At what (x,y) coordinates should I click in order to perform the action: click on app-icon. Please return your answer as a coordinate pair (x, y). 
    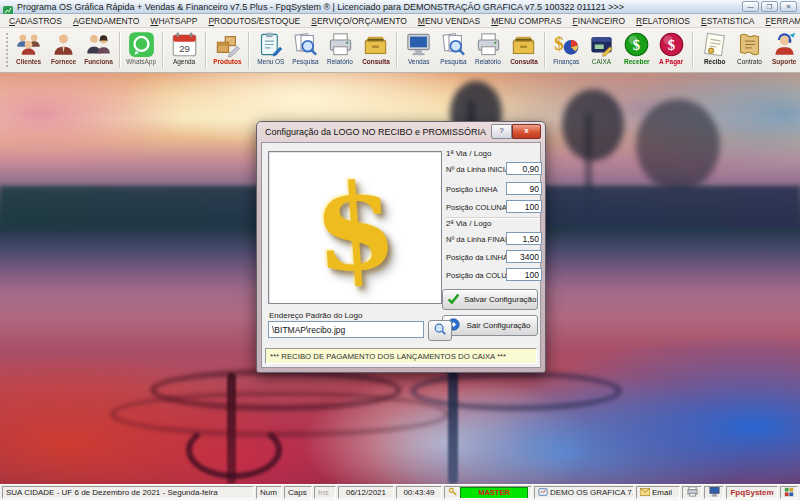
    Looking at the image, I should click on (8, 7).